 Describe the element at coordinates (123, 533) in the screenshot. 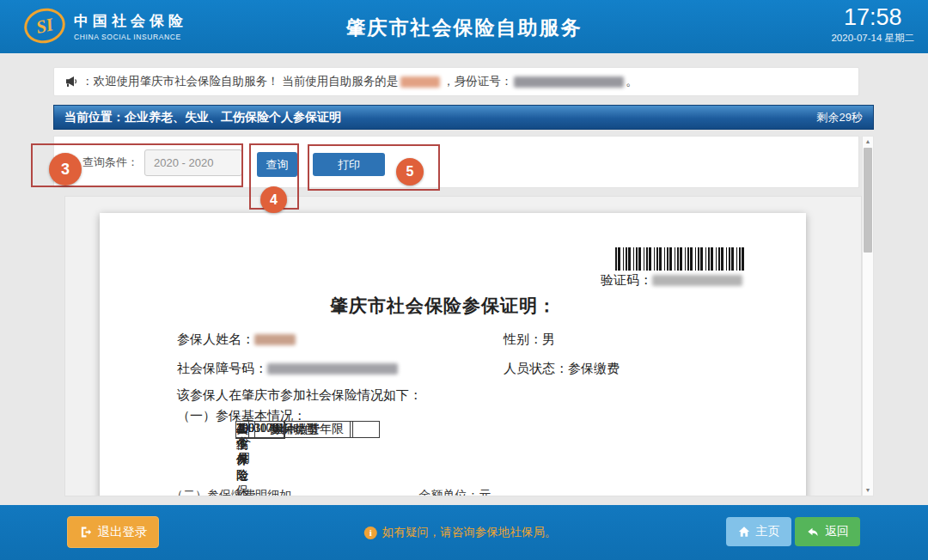

I see `logout-label: 退出登录` at that location.